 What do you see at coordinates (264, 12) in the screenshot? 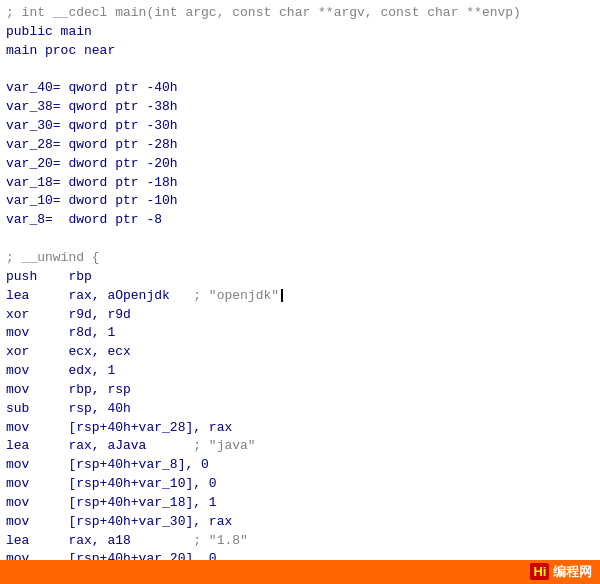
I see `comment-text: ; int __cdecl main(int argc, const char …` at bounding box center [264, 12].